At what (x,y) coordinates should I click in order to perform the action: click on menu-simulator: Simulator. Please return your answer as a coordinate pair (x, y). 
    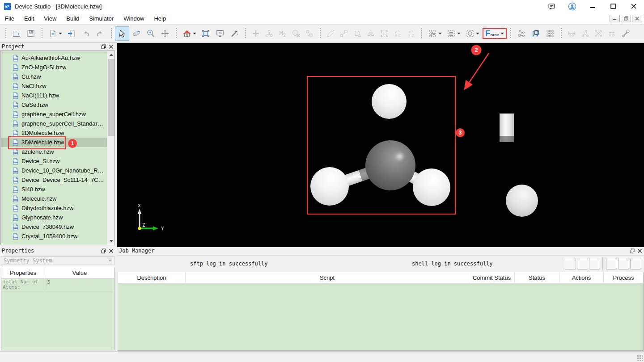
    Looking at the image, I should click on (101, 19).